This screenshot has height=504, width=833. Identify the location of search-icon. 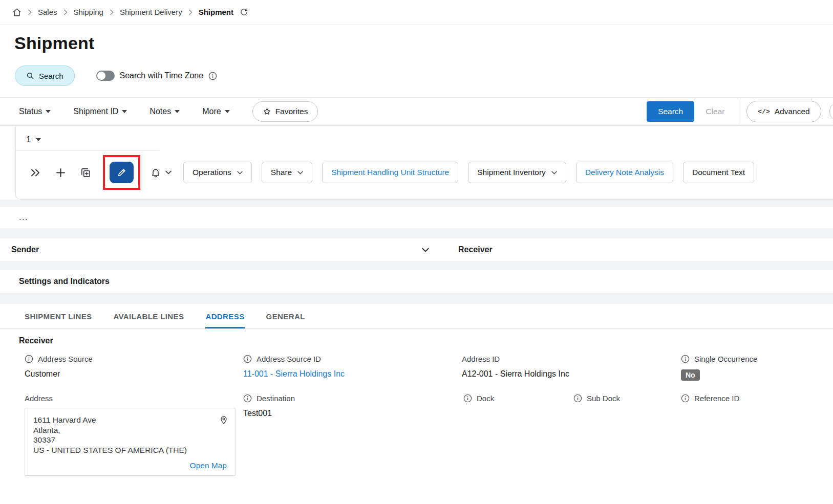
(30, 76).